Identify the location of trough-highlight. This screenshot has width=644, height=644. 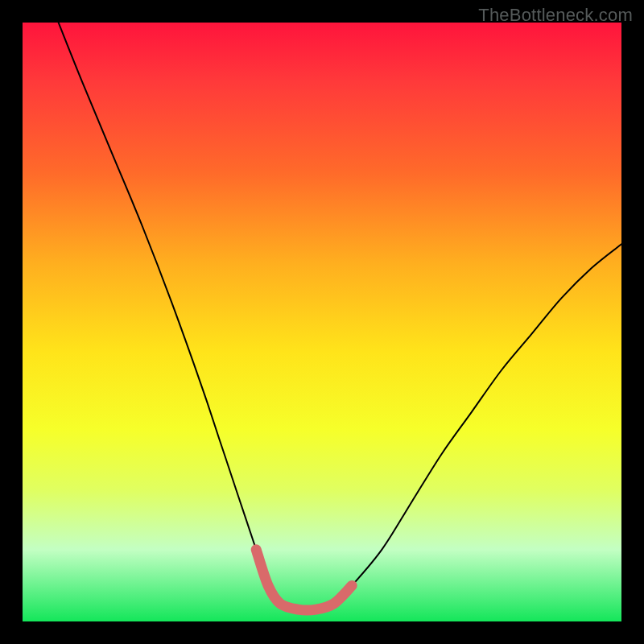
(304, 580).